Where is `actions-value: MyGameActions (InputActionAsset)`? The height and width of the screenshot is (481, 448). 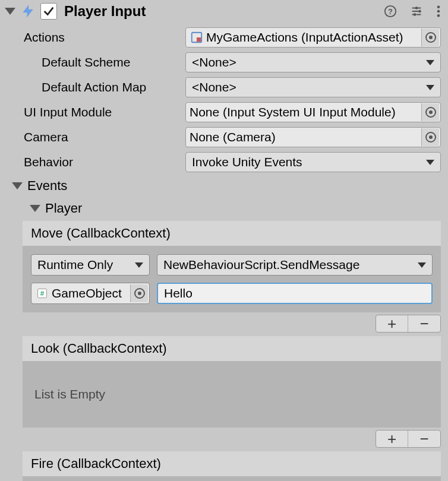
actions-value: MyGameActions (InputActionAsset) is located at coordinates (313, 37).